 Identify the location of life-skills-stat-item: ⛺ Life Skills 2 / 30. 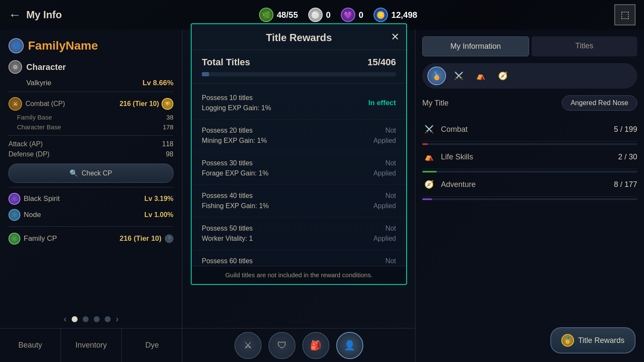
(530, 157).